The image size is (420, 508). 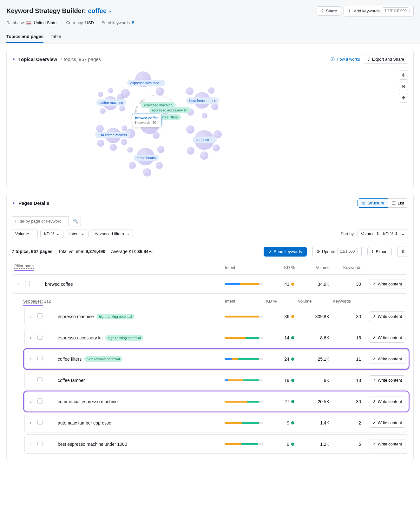 I want to click on filter-kd: KD %⌄, so click(x=52, y=234).